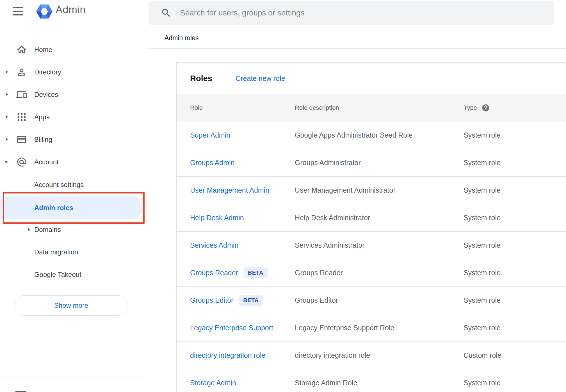 The image size is (566, 392). Describe the element at coordinates (22, 50) in the screenshot. I see `home-icon` at that location.